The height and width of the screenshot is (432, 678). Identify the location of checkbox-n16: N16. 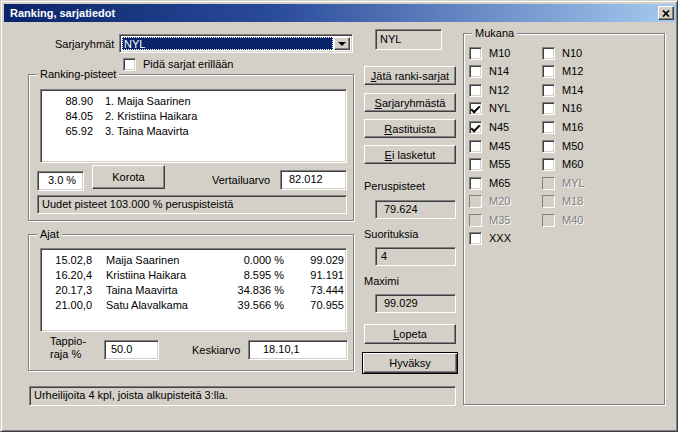
(562, 108).